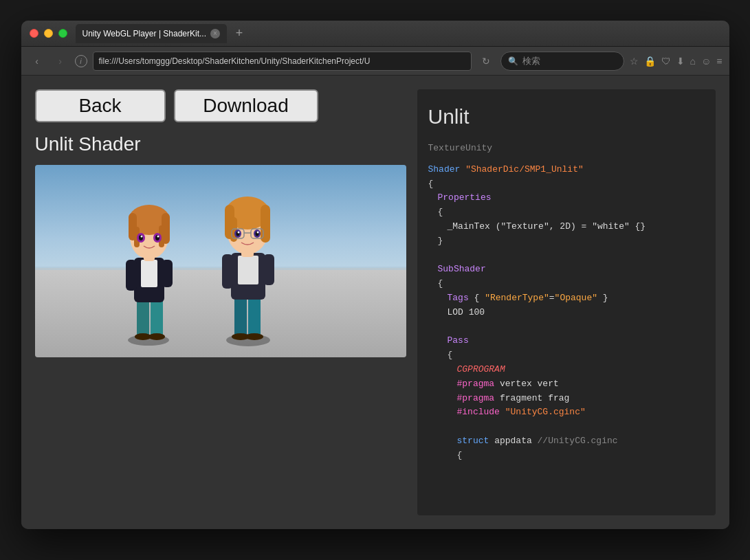 The width and height of the screenshot is (750, 560). I want to click on code-line: #pragma fragment frag, so click(566, 399).